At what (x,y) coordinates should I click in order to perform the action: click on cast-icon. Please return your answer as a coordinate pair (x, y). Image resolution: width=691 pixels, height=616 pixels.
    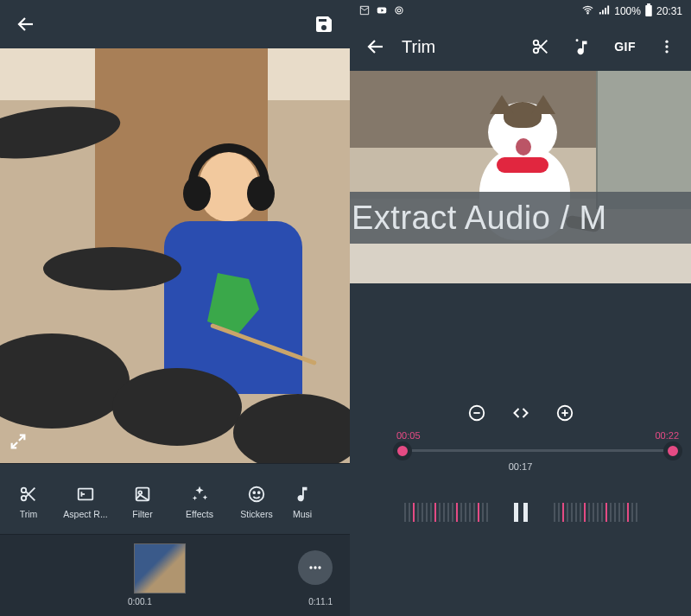
    Looking at the image, I should click on (399, 12).